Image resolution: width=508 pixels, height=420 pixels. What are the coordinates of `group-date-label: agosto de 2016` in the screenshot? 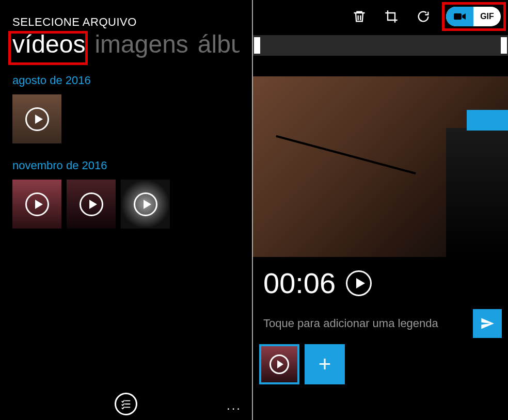 It's located at (126, 80).